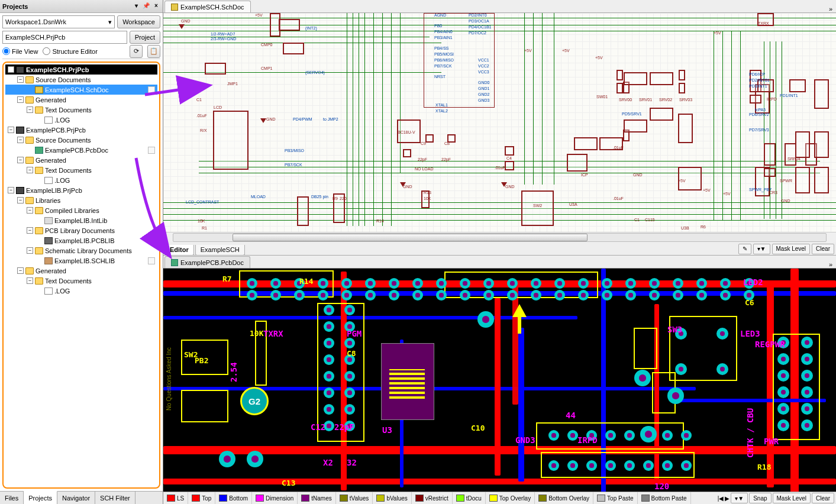 The height and width of the screenshot is (504, 836). Describe the element at coordinates (510, 498) in the screenshot. I see `layer-tab-top-overlay: Top Overlay` at that location.